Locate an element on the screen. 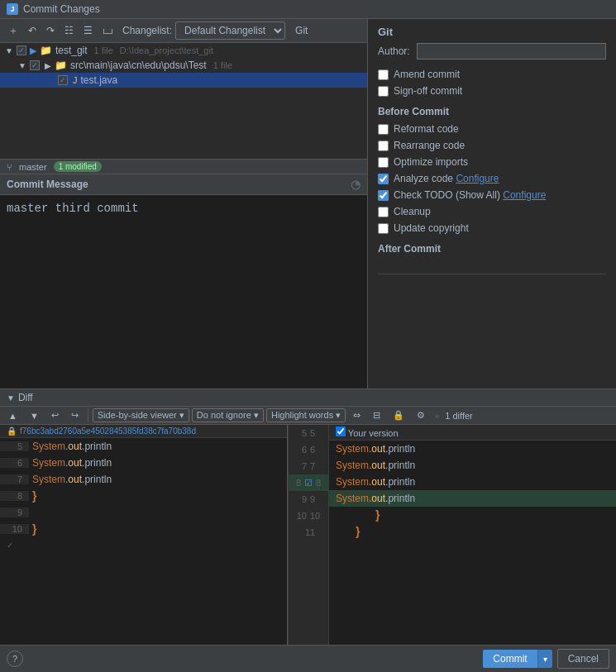  toolbar-grid-btn: ☷ is located at coordinates (69, 31).